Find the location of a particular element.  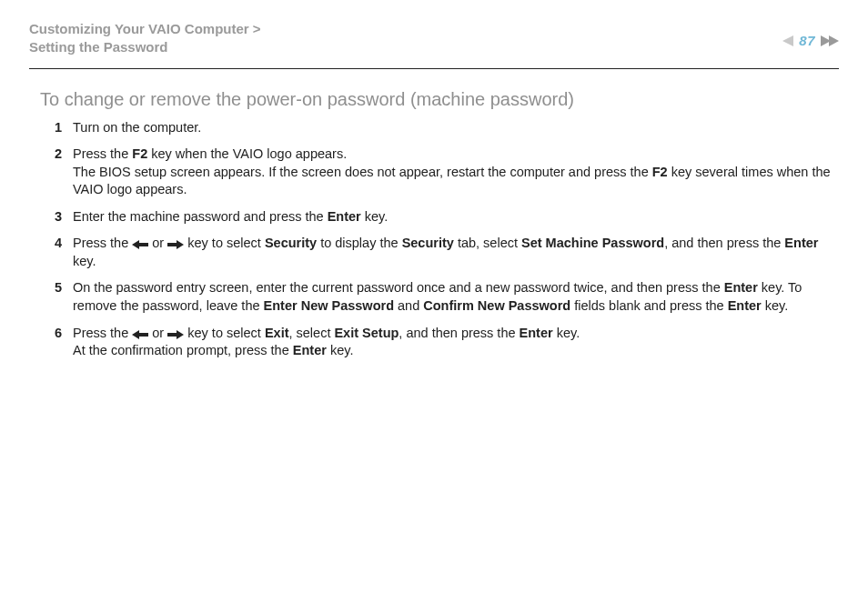

key-confirm-new-password: Confirm New Password is located at coordinates (497, 306).